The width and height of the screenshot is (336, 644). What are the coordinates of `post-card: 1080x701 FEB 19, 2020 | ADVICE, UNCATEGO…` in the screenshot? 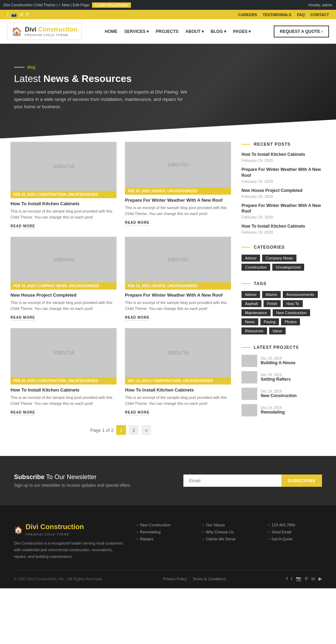 It's located at (178, 278).